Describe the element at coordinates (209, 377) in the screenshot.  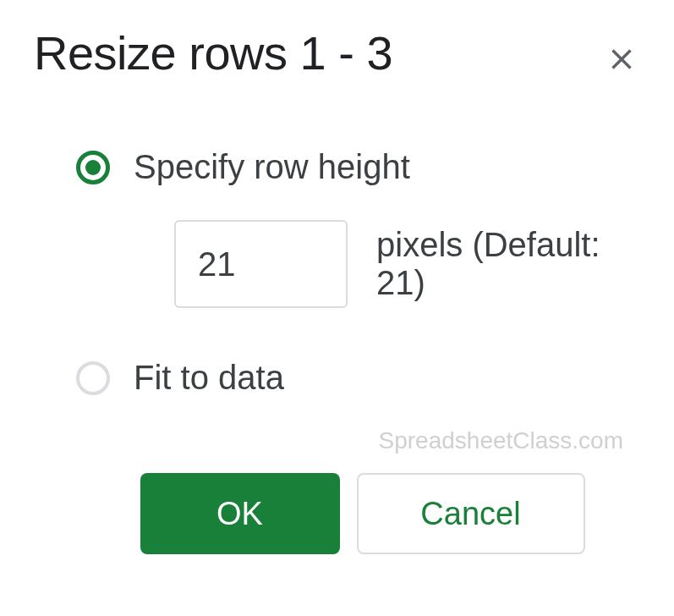
I see `option-fit-label: Fit to data` at that location.